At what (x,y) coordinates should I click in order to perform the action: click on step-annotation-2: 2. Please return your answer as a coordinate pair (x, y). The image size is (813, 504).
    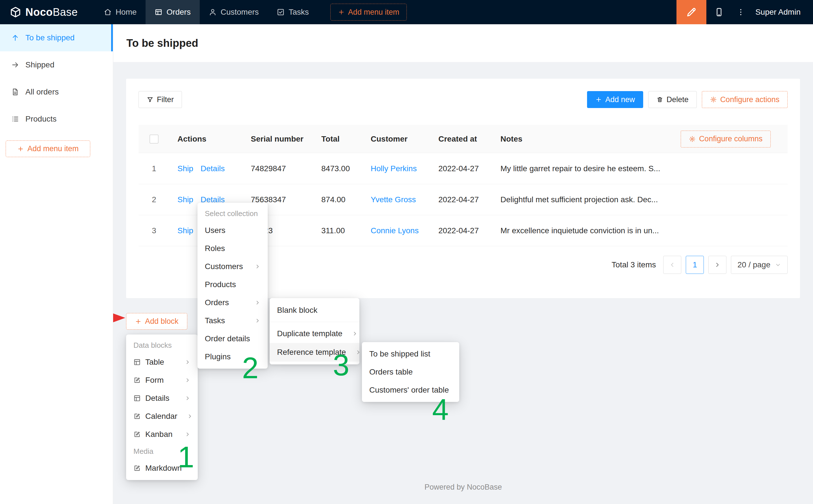
    Looking at the image, I should click on (250, 368).